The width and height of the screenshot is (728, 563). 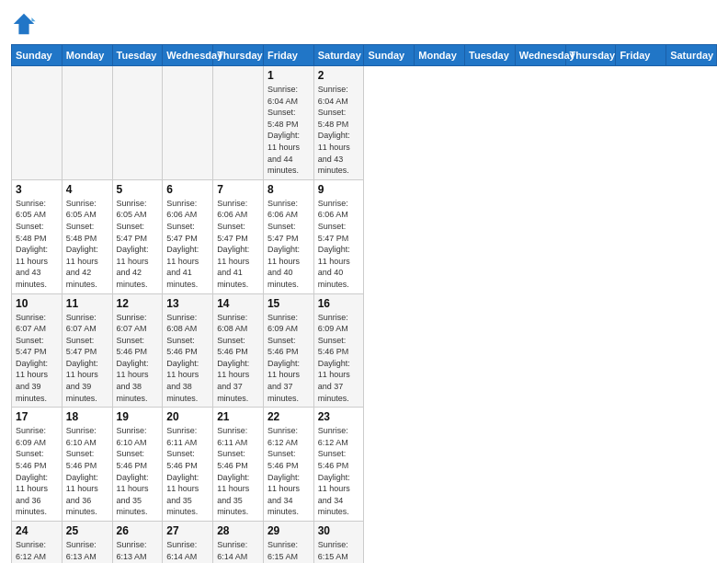 I want to click on day-number: 22, so click(x=289, y=417).